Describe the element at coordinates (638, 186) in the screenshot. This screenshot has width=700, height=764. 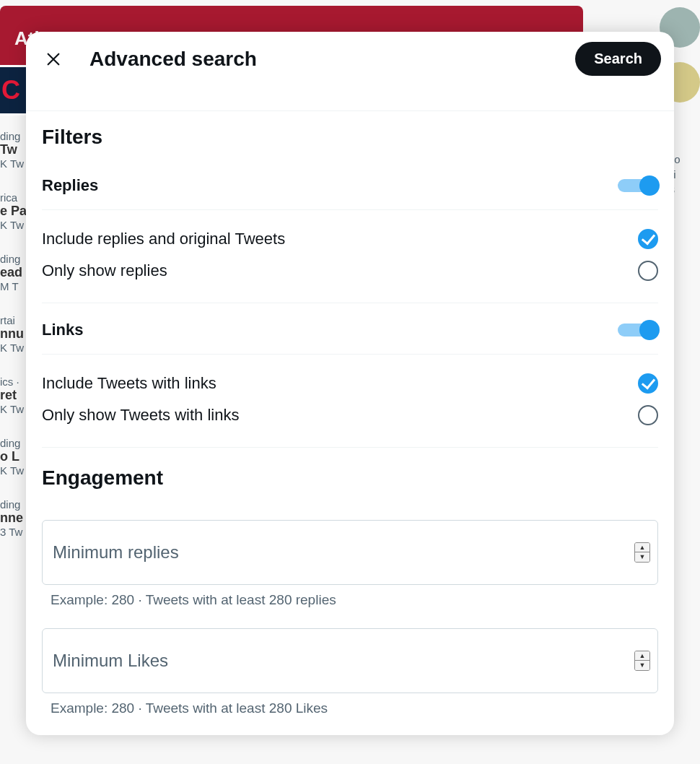
I see `replies-toggle` at that location.